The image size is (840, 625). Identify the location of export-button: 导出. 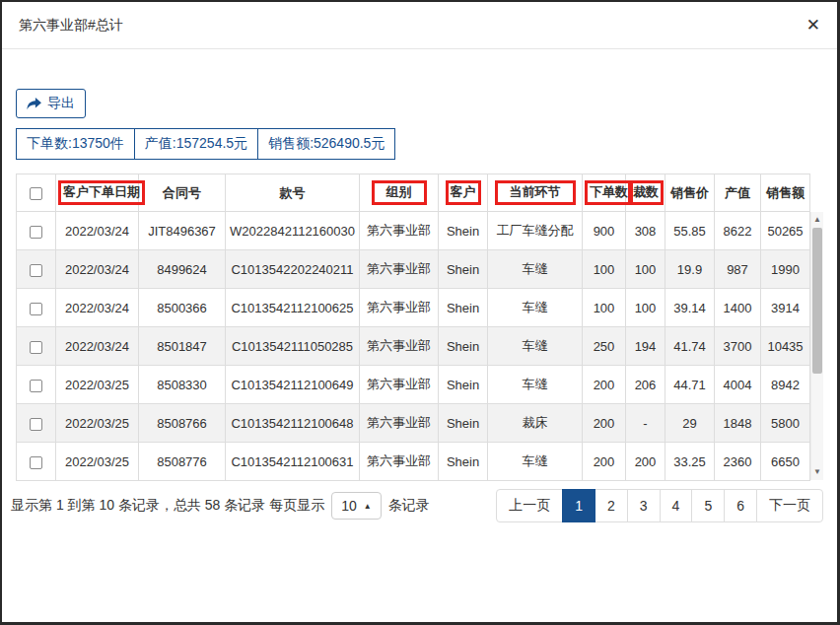
(51, 104).